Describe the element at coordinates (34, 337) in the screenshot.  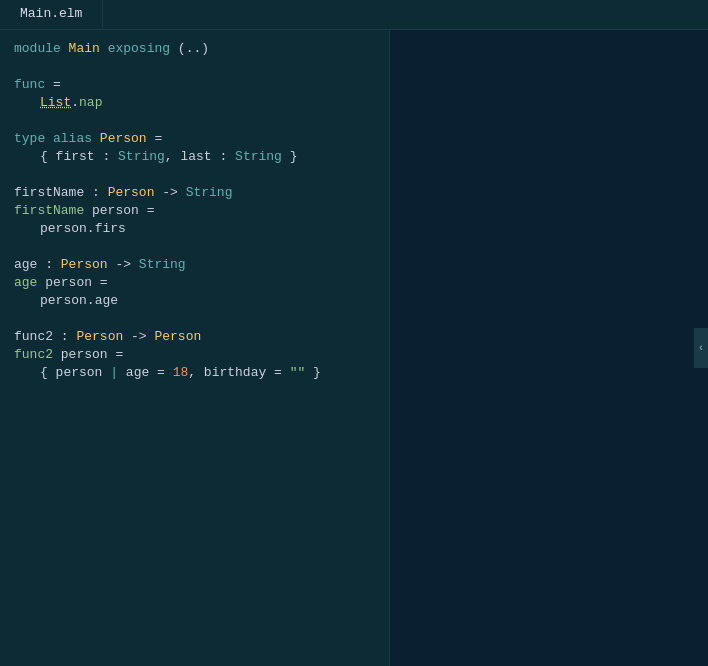
I see `sig-func2-name: func2` at that location.